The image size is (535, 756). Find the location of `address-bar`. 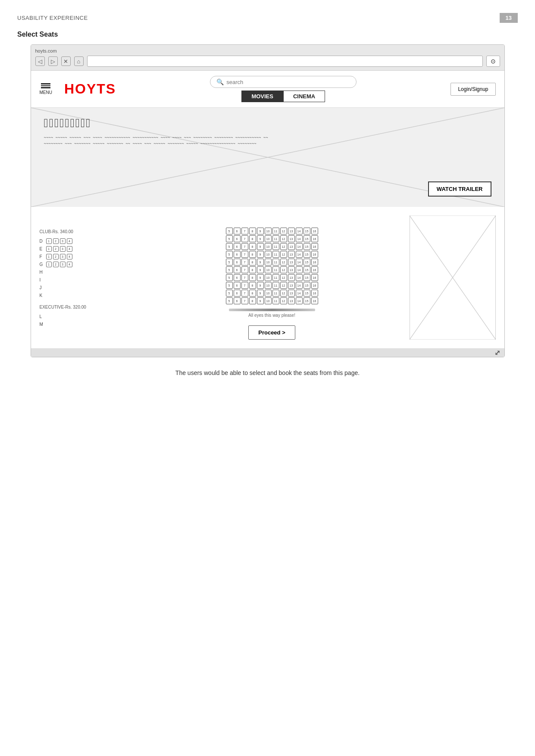

address-bar is located at coordinates (285, 61).